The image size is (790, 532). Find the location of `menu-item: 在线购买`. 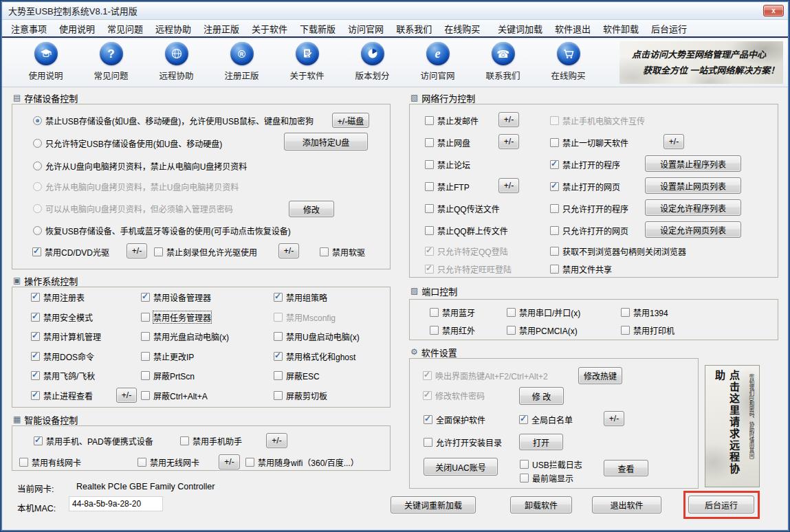

menu-item: 在线购买 is located at coordinates (462, 29).